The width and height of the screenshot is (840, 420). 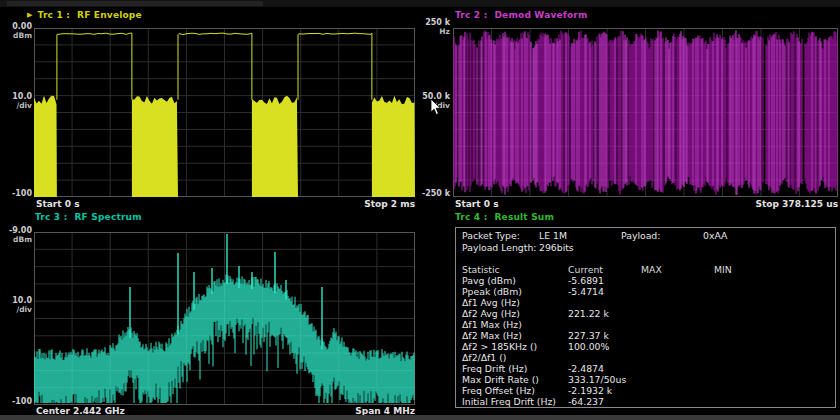 I want to click on table-spacer, so click(x=646, y=260).